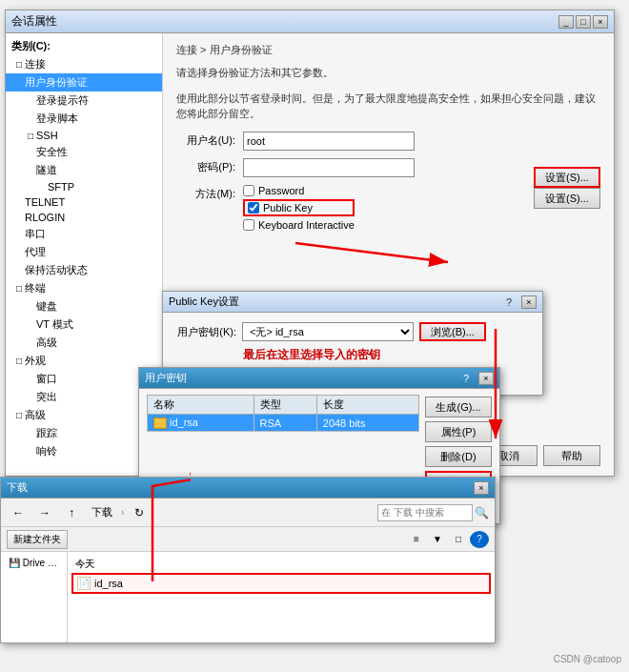 This screenshot has width=629, height=672. I want to click on fb-forward-btn: →, so click(45, 513).